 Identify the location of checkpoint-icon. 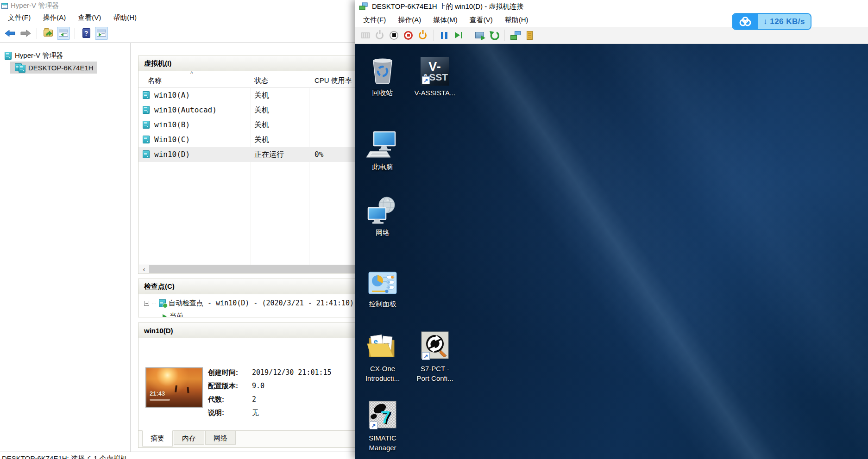
(162, 304).